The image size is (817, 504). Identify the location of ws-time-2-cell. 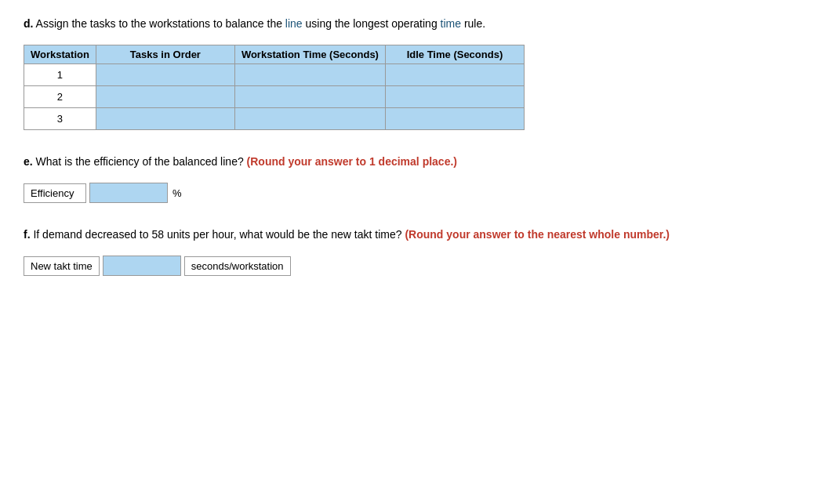
(310, 97).